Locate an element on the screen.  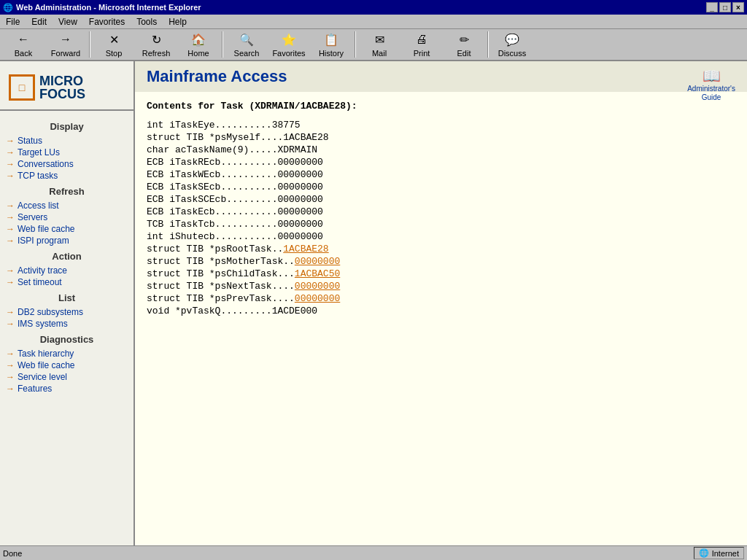
admin-guide-button: 📖 Administrator'sGuide is located at coordinates (711, 85).